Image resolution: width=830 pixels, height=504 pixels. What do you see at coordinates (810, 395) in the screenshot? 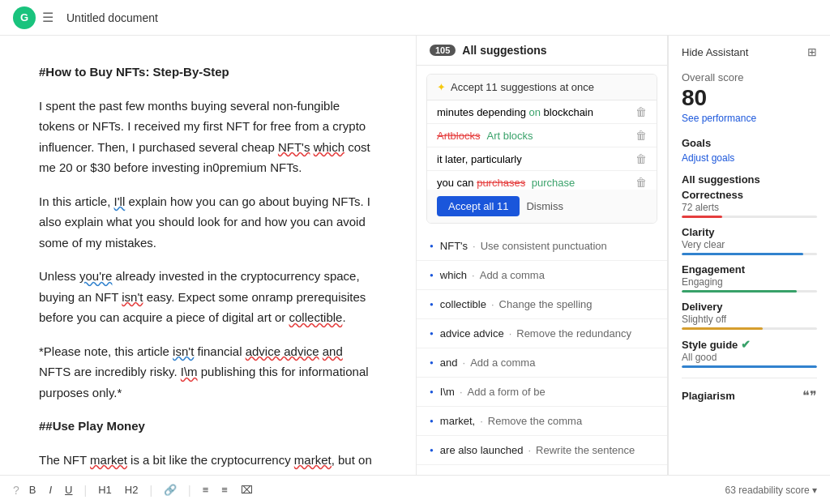
I see `quote-icon: ❝❞` at bounding box center [810, 395].